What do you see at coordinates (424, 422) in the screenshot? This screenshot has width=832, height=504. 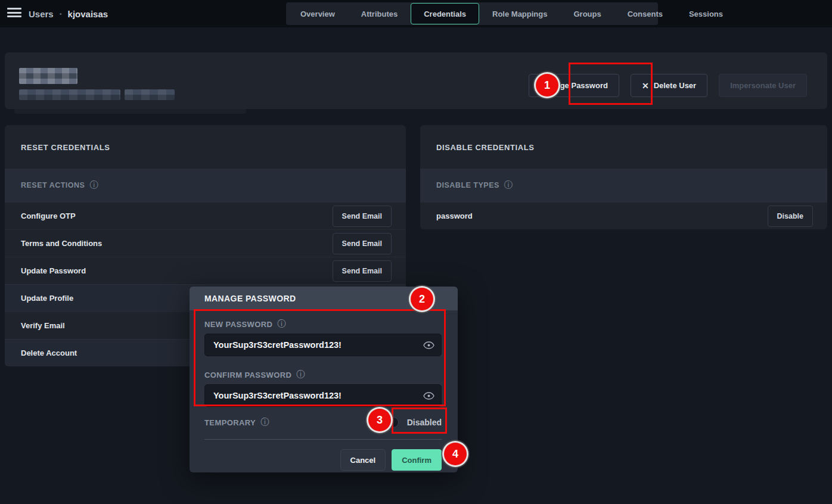 I see `toggle-state-label: Disabled` at bounding box center [424, 422].